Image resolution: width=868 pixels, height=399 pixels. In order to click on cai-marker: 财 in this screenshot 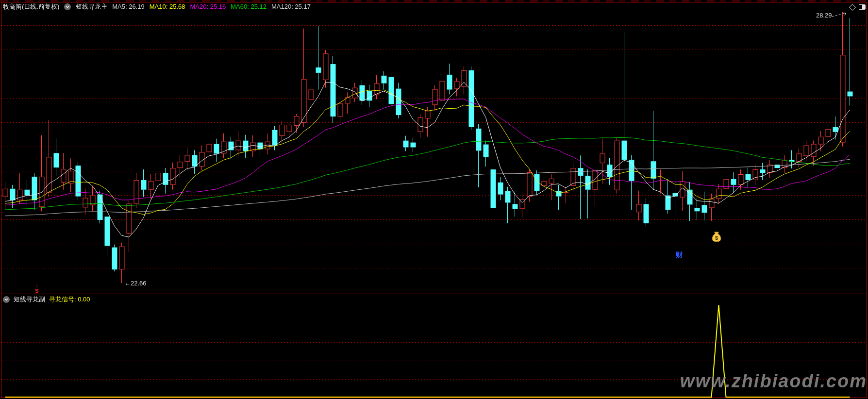, I will do `click(680, 255)`.